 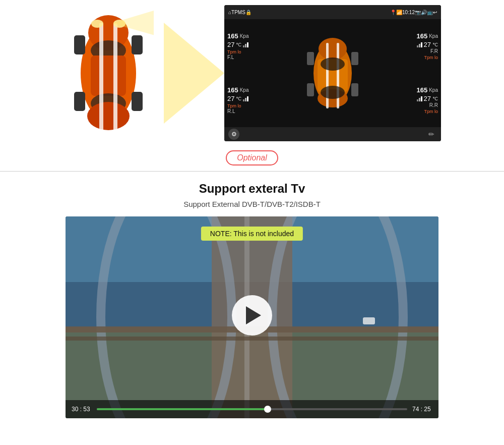 What do you see at coordinates (424, 12) in the screenshot?
I see `volume-icon: 🔊` at bounding box center [424, 12].